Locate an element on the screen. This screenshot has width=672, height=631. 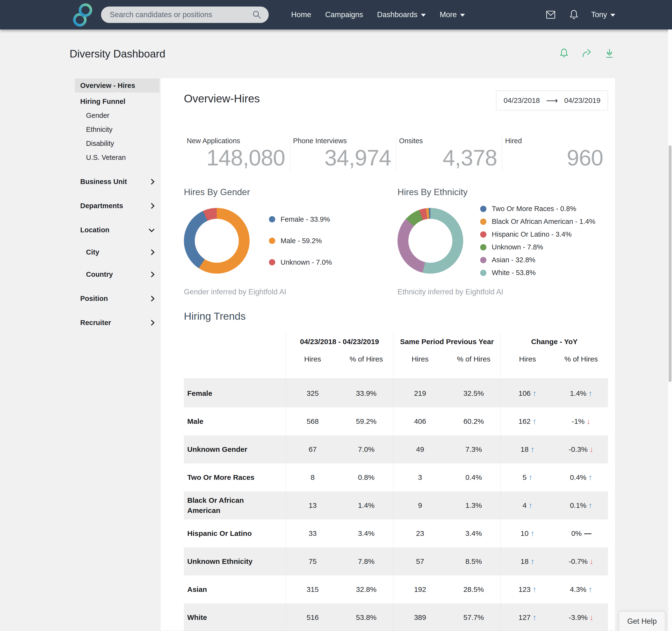
legend-item-female: Female - 33.9% is located at coordinates (301, 220).